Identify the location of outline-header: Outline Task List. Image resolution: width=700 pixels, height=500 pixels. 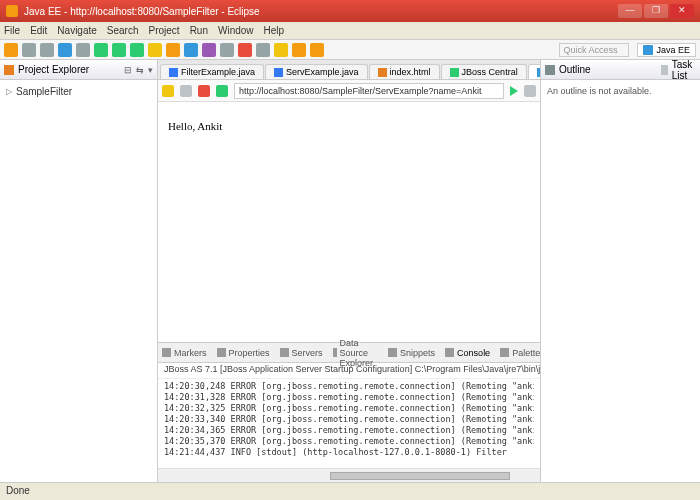
(620, 70).